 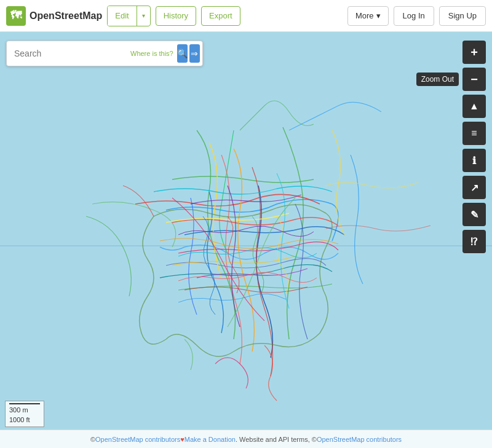 I want to click on login-button: Log In, so click(x=414, y=16).